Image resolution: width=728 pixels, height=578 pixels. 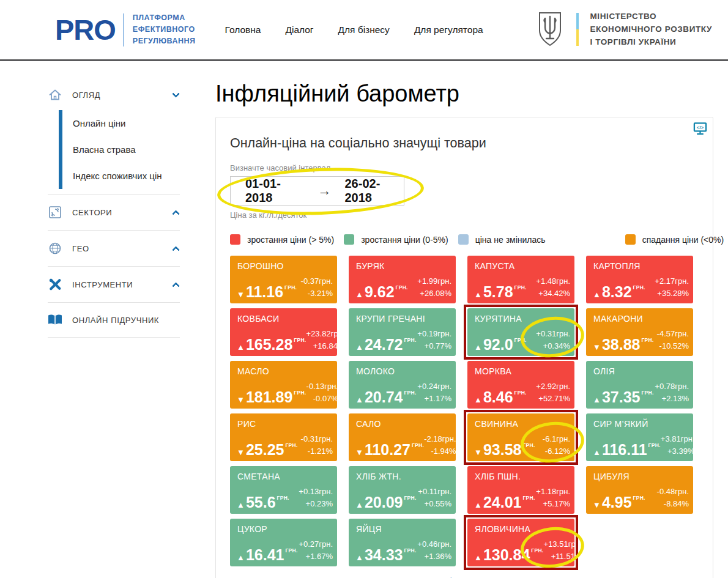 What do you see at coordinates (317, 191) in the screenshot?
I see `date-range-picker: 01-01-2018 → 26-02-2018` at bounding box center [317, 191].